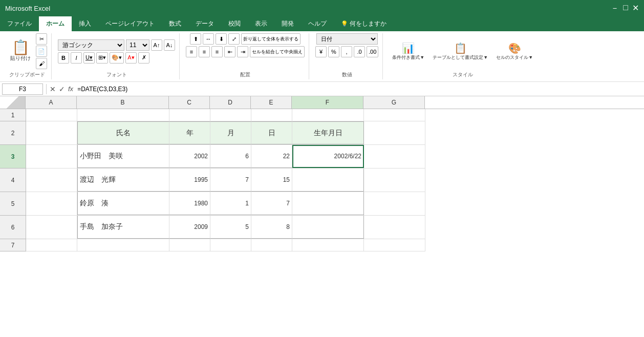 The height and width of the screenshot is (337, 644). I want to click on cell-A1, so click(52, 115).